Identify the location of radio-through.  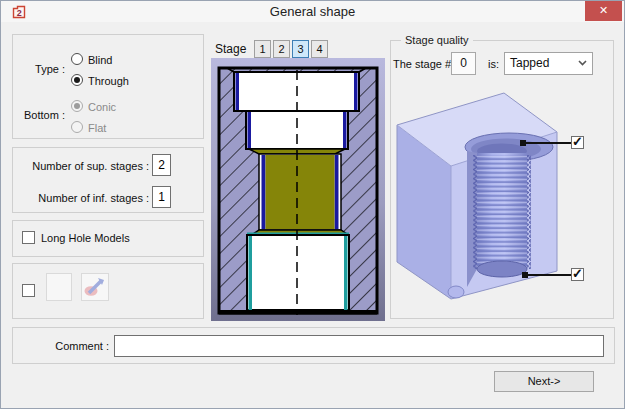
(77, 80).